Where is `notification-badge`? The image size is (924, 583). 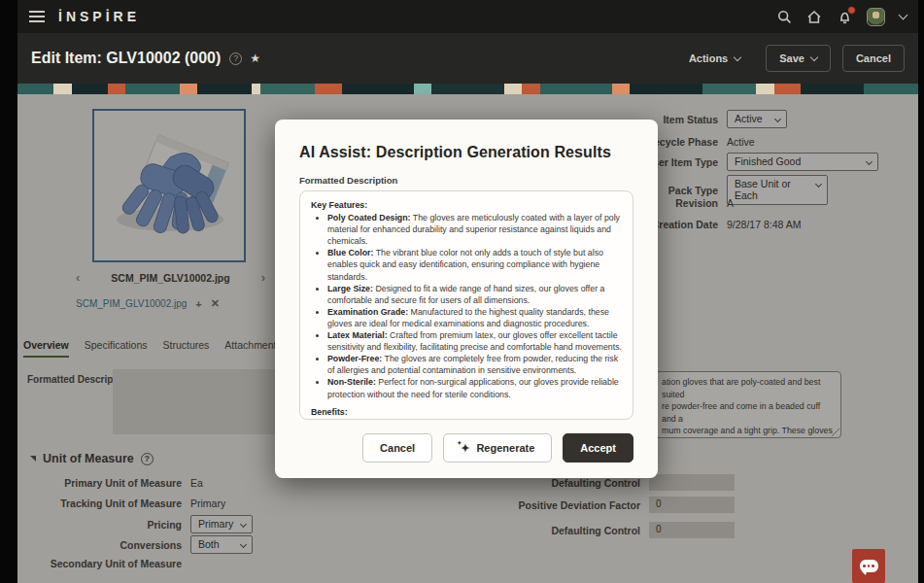 notification-badge is located at coordinates (851, 10).